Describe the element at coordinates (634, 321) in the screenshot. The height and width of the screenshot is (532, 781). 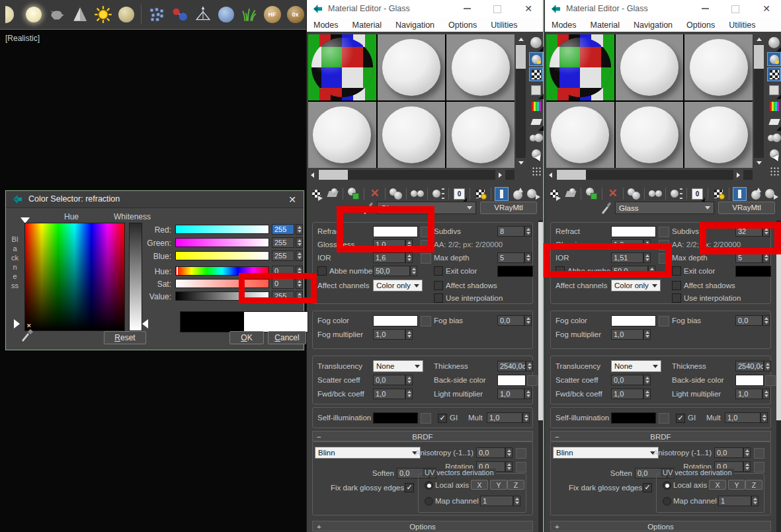
I see `fog-color-swatch` at that location.